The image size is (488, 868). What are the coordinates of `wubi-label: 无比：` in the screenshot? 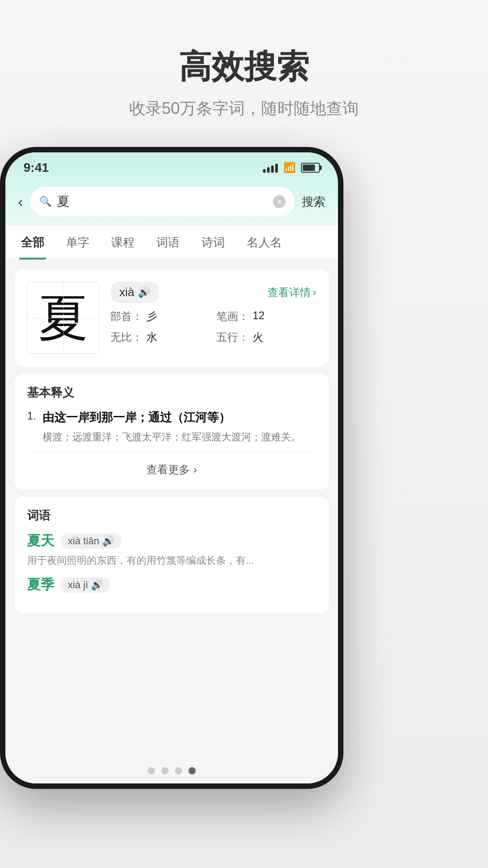 It's located at (127, 337).